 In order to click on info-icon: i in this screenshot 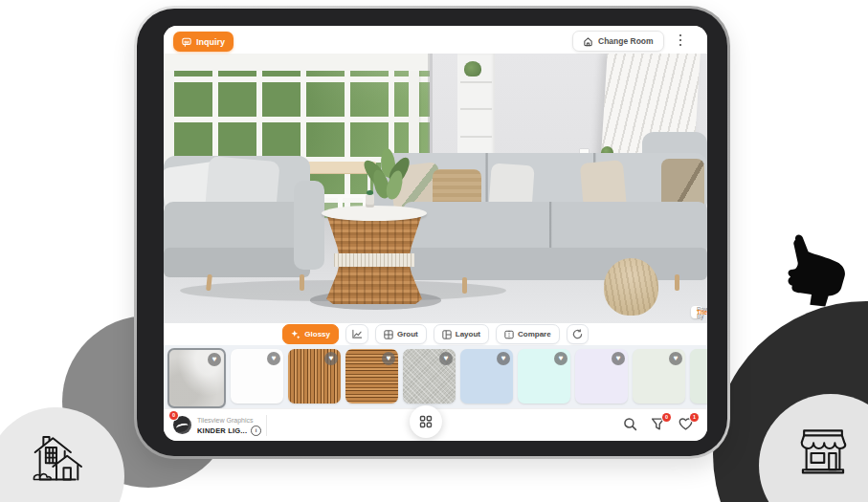, I will do `click(256, 430)`.